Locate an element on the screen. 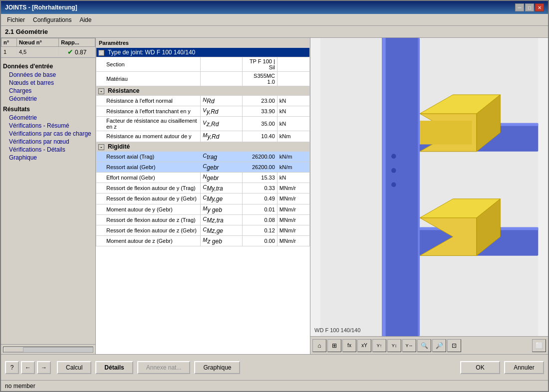 The height and width of the screenshot is (392, 549). myrd-unit: kNm is located at coordinates (293, 137).